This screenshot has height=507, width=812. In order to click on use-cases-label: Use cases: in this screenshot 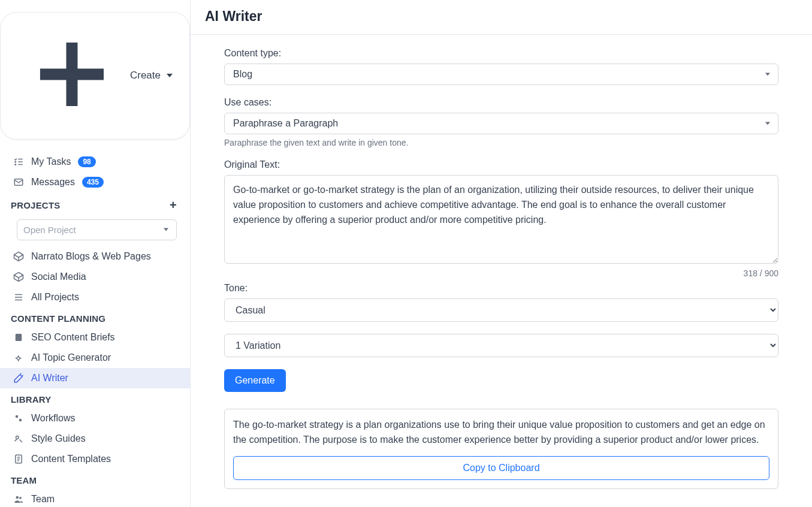, I will do `click(501, 102)`.